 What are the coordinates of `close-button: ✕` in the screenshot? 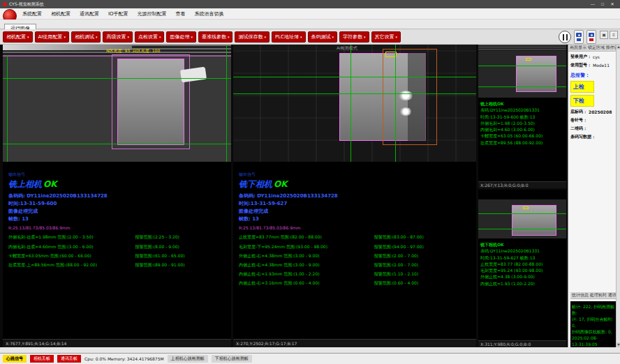 It's located at (612, 4).